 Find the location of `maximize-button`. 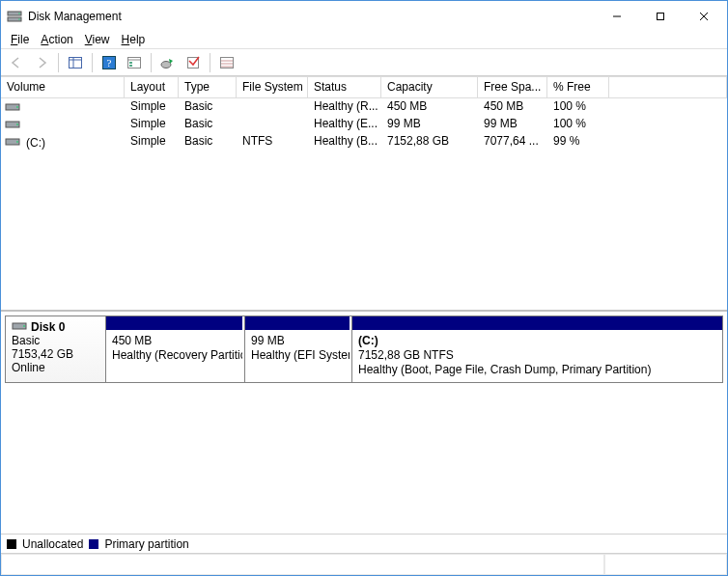

maximize-button is located at coordinates (660, 15).